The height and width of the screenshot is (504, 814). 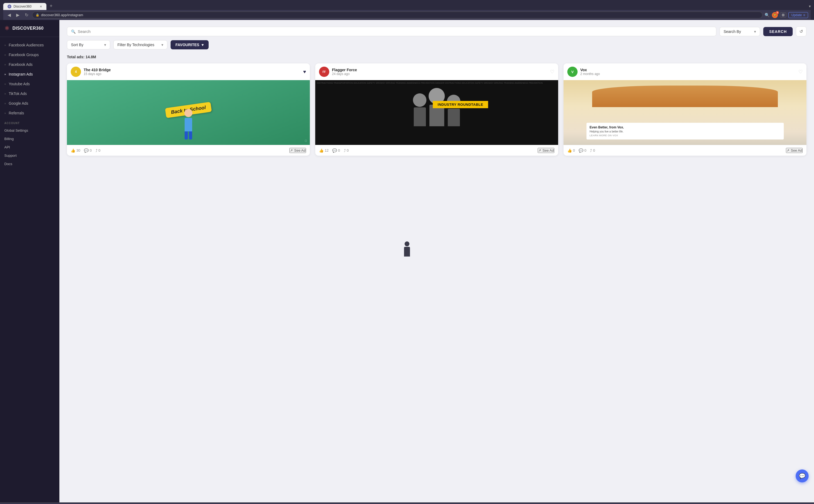 What do you see at coordinates (30, 113) in the screenshot?
I see `sidebar-item-referrals: » Referrals` at bounding box center [30, 113].